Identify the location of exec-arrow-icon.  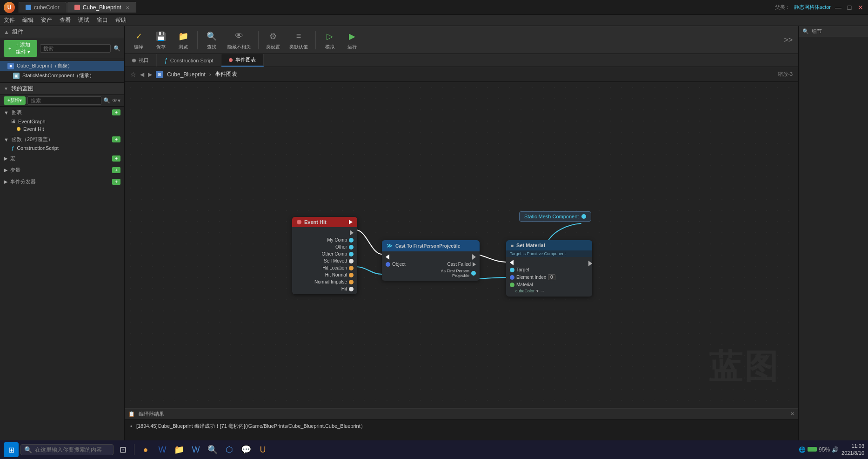
(352, 233).